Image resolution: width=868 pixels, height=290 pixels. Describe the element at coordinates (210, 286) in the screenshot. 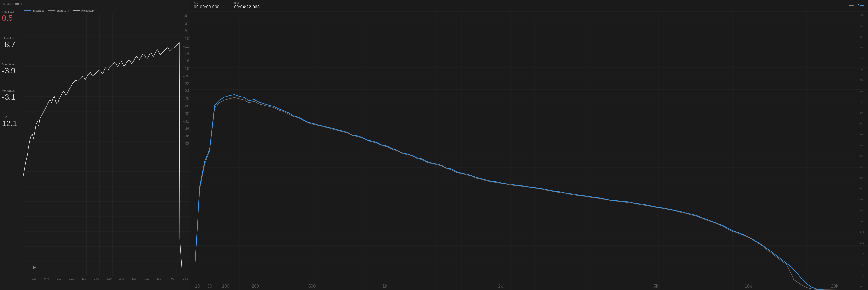

I see `svg-text: 50` at that location.